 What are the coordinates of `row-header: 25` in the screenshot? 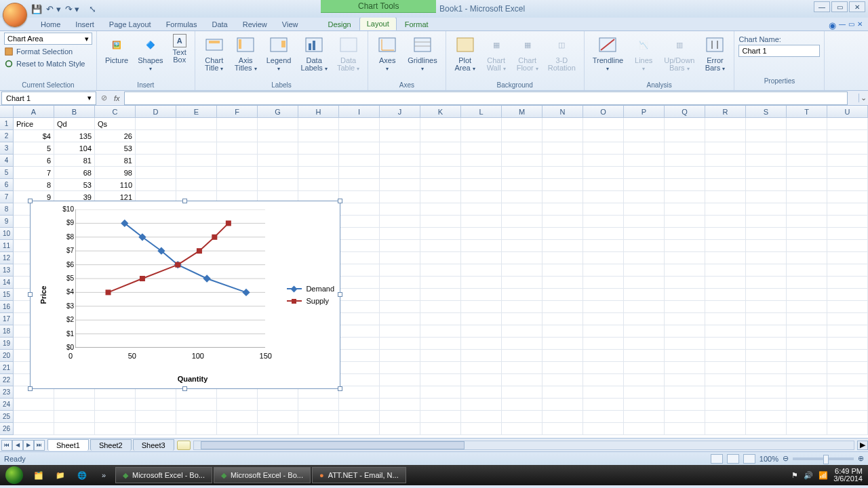 It's located at (7, 417).